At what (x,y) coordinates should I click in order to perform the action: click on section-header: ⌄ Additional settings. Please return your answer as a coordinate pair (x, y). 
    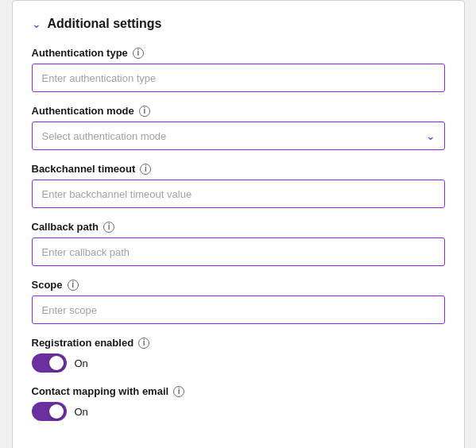
    Looking at the image, I should click on (238, 24).